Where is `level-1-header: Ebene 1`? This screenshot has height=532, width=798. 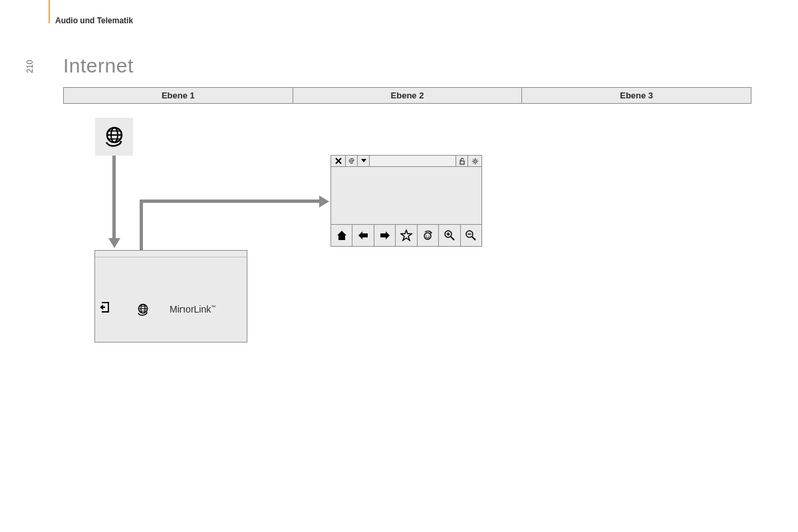
level-1-header: Ebene 1 is located at coordinates (178, 96).